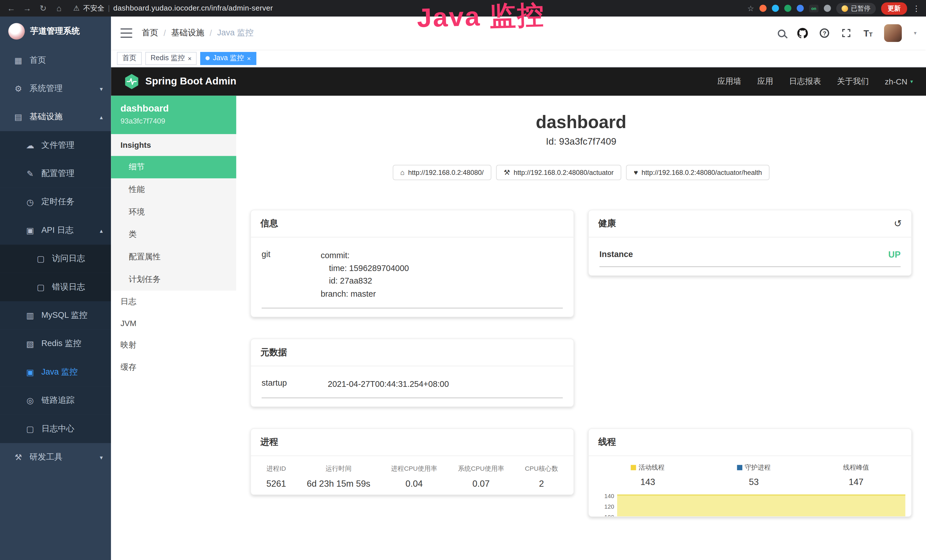  I want to click on sidebar-item-error-log: ▢ 错误日志, so click(56, 287).